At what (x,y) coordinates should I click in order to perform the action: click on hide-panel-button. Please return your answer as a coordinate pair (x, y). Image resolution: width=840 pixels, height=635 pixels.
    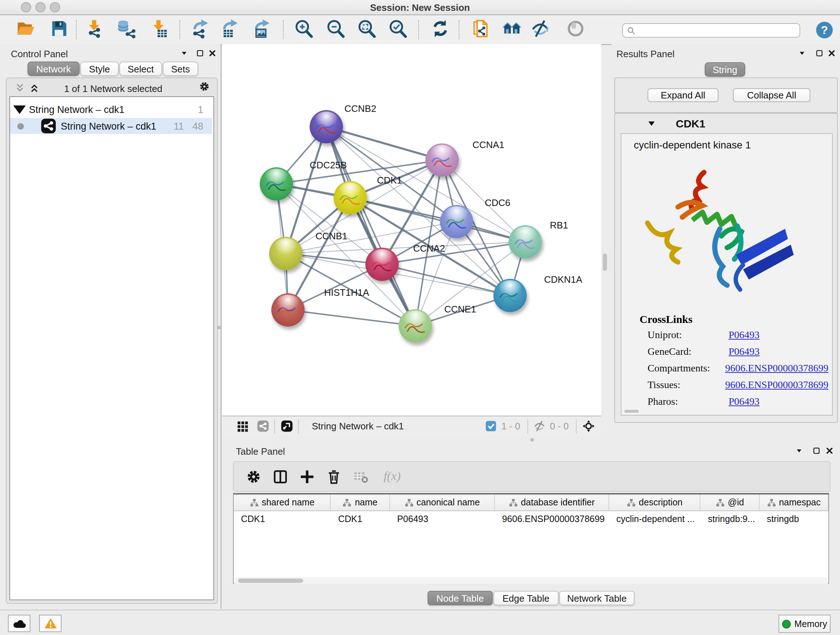
    Looking at the image, I should click on (540, 30).